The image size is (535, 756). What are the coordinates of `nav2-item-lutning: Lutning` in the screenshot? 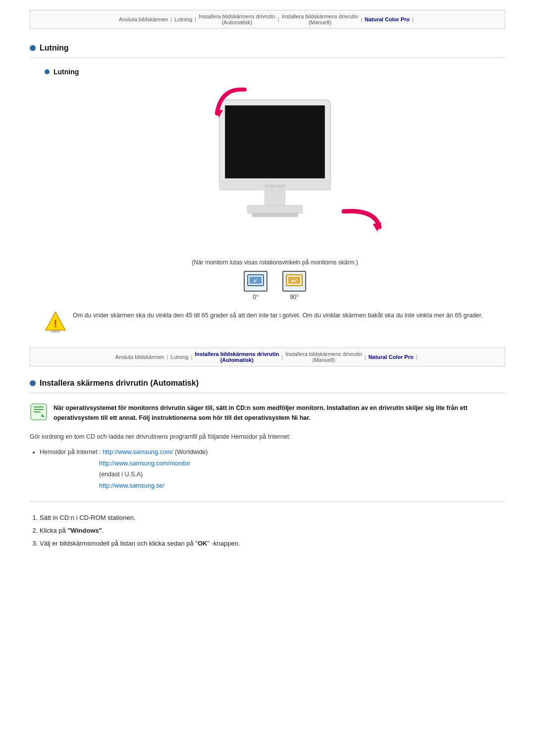 It's located at (179, 357).